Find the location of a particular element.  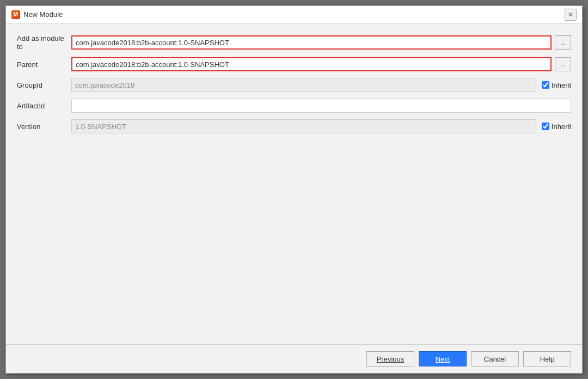

artifact-id-row: ArtifactId is located at coordinates (294, 106).